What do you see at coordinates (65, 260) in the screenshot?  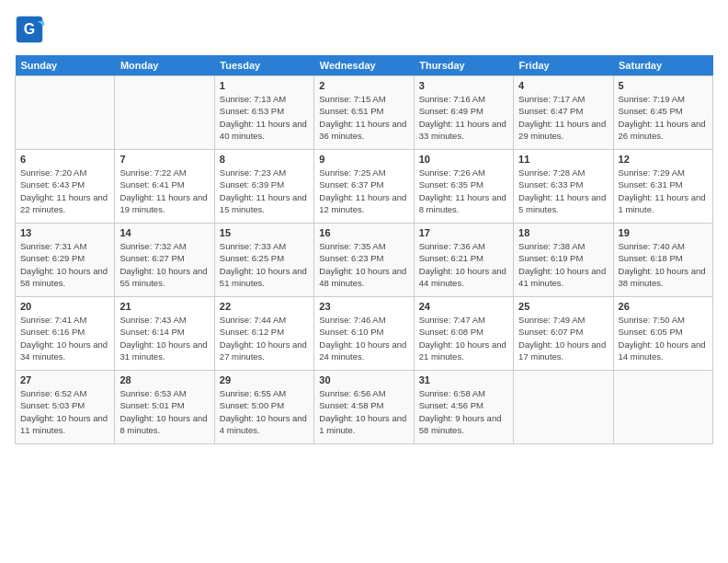 I see `calendar-day: 13Sunrise: 7:31 AM Sunset: 6:29 PM Dayli…` at bounding box center [65, 260].